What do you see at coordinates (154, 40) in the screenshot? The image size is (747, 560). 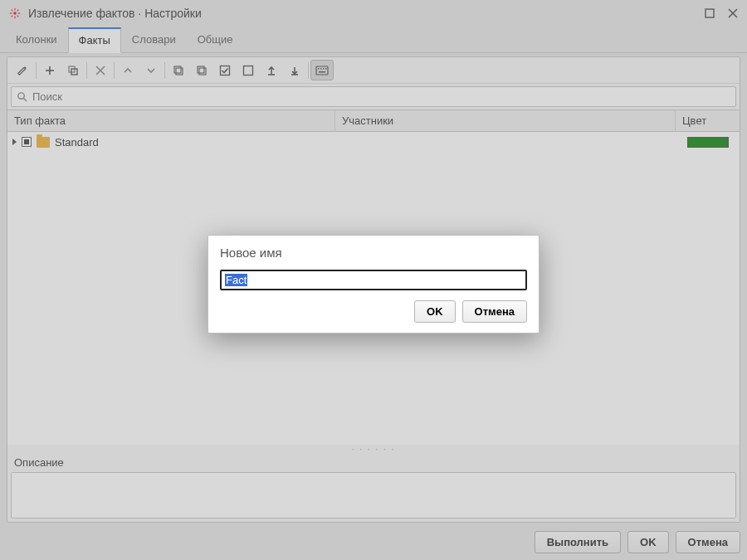 I see `tab-dictionaries: Словари` at bounding box center [154, 40].